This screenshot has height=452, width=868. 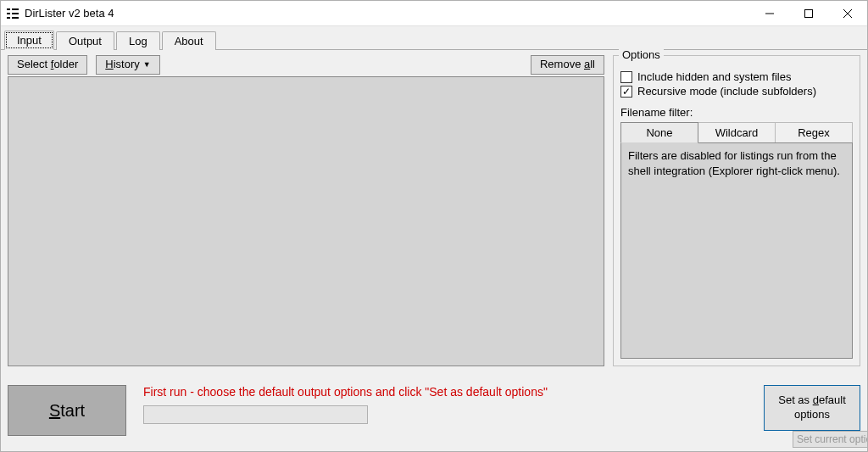 I want to click on select-folder-button: Select folder, so click(x=47, y=64).